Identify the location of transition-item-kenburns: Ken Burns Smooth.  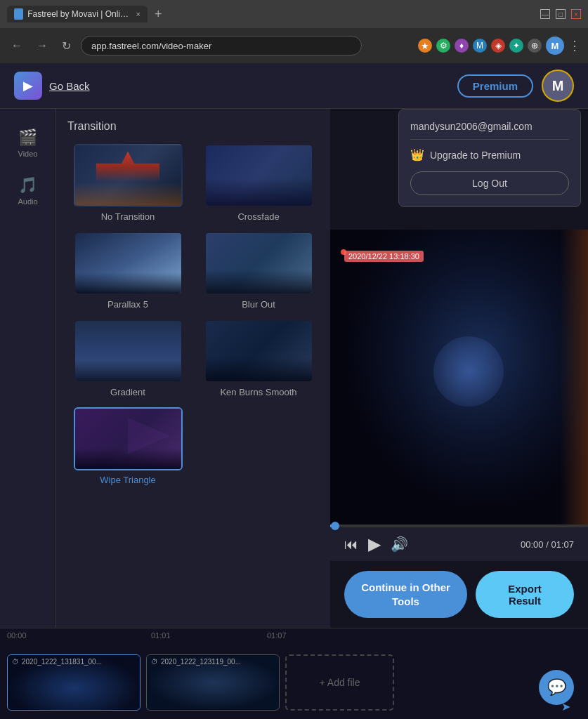
(259, 358).